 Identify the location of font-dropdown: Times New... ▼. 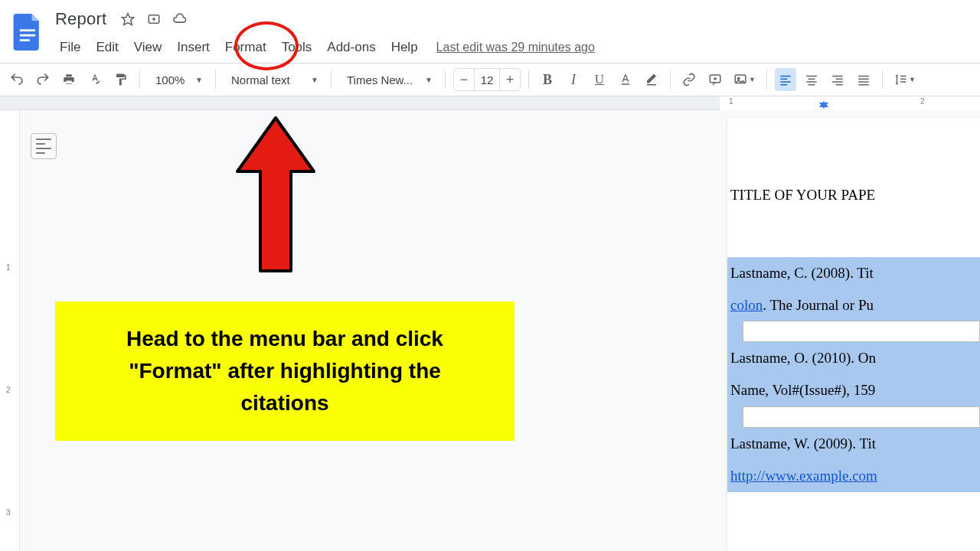
(388, 80).